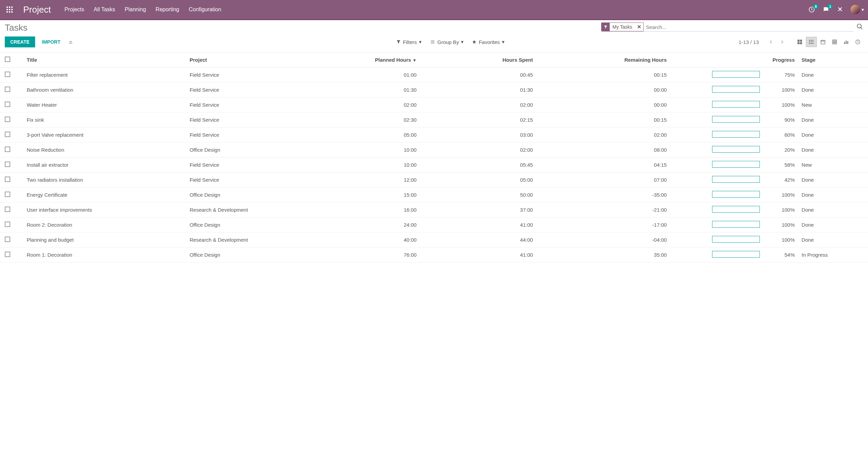 Image resolution: width=868 pixels, height=452 pixels. Describe the element at coordinates (434, 120) in the screenshot. I see `table-row: Fix sink Field Service 02:30 02:15 00:15…` at that location.